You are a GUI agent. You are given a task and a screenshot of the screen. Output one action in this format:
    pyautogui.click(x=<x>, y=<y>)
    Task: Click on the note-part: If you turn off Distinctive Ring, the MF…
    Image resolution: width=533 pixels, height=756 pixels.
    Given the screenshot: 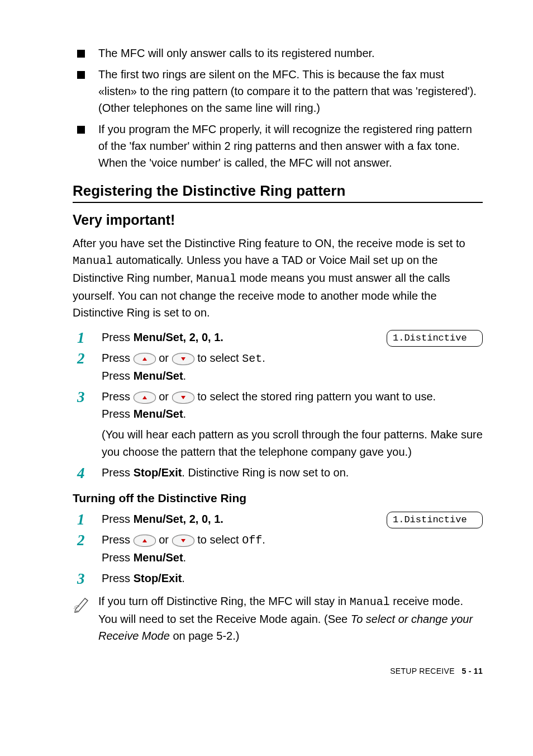 What is the action you would take?
    pyautogui.click(x=224, y=601)
    